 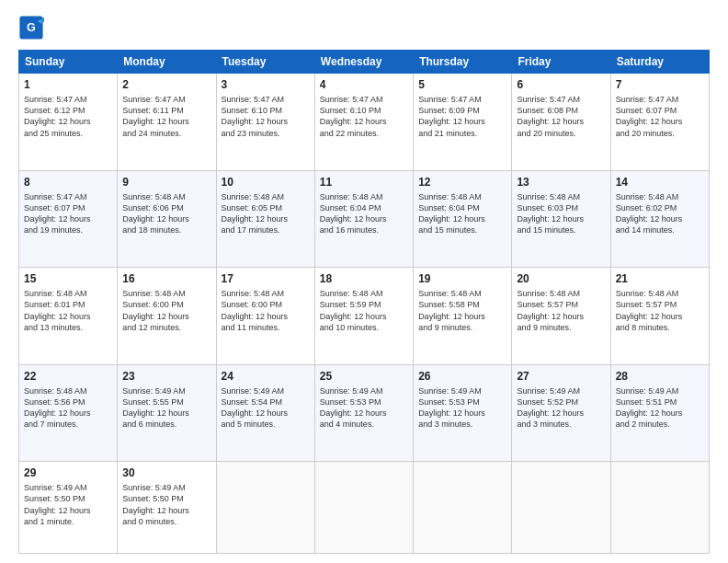 I want to click on calendar-day-cell: 13Sunrise: 5:48 AM Sunset: 6:03 PM Dayli…, so click(x=561, y=219).